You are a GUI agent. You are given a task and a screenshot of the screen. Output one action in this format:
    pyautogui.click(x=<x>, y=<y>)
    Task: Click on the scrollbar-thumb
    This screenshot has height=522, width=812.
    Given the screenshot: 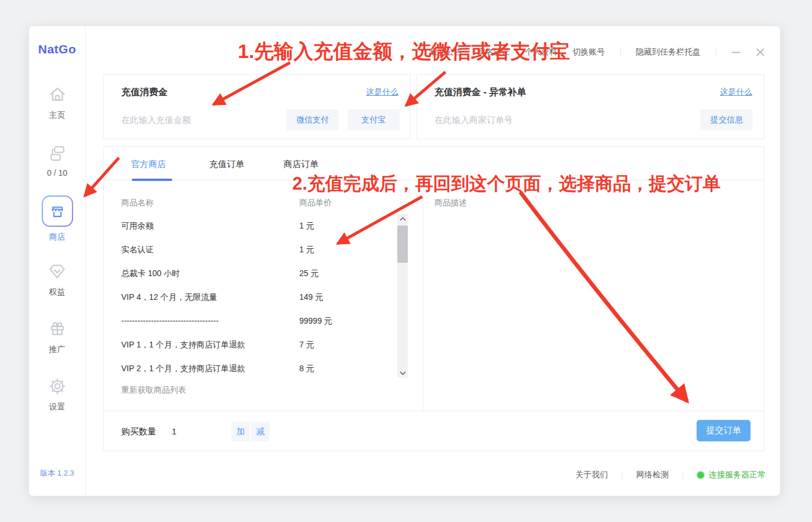 What is the action you would take?
    pyautogui.click(x=403, y=244)
    